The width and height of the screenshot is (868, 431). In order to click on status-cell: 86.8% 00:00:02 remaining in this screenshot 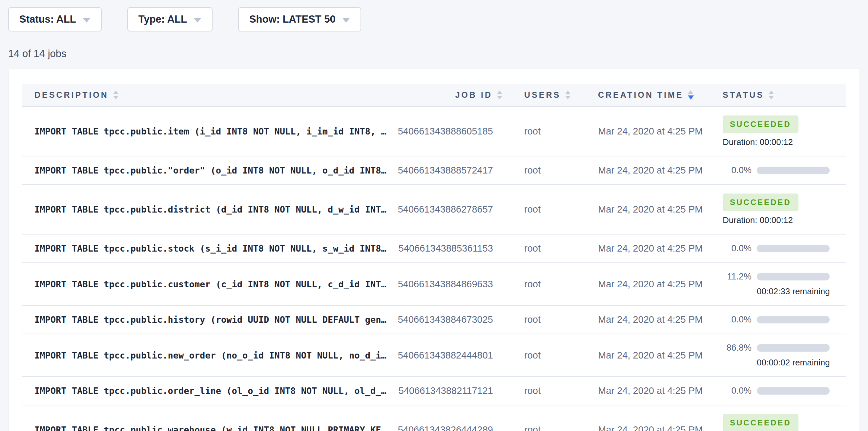, I will do `click(784, 355)`.